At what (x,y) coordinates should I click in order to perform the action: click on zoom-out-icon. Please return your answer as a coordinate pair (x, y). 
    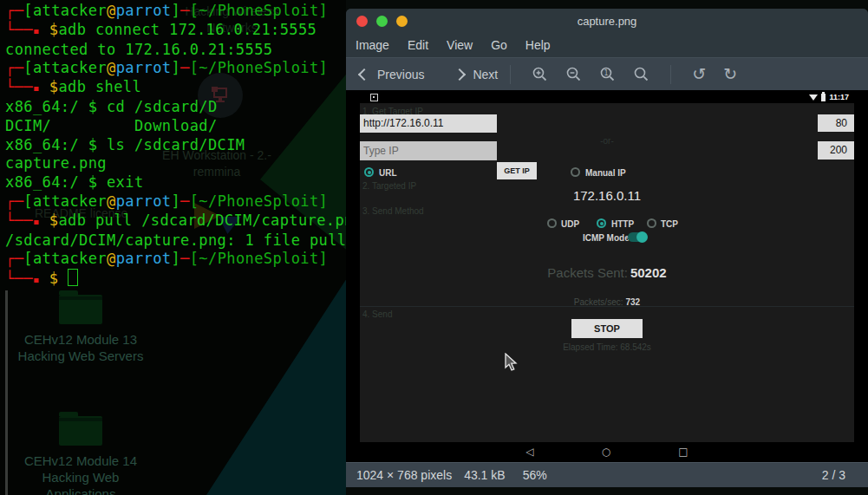
    Looking at the image, I should click on (574, 75).